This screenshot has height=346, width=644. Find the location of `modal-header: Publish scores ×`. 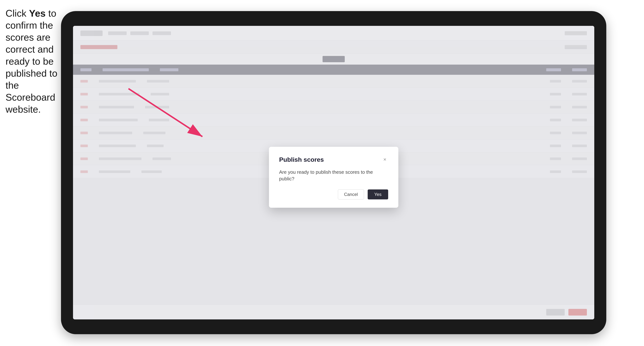

modal-header: Publish scores × is located at coordinates (334, 160).